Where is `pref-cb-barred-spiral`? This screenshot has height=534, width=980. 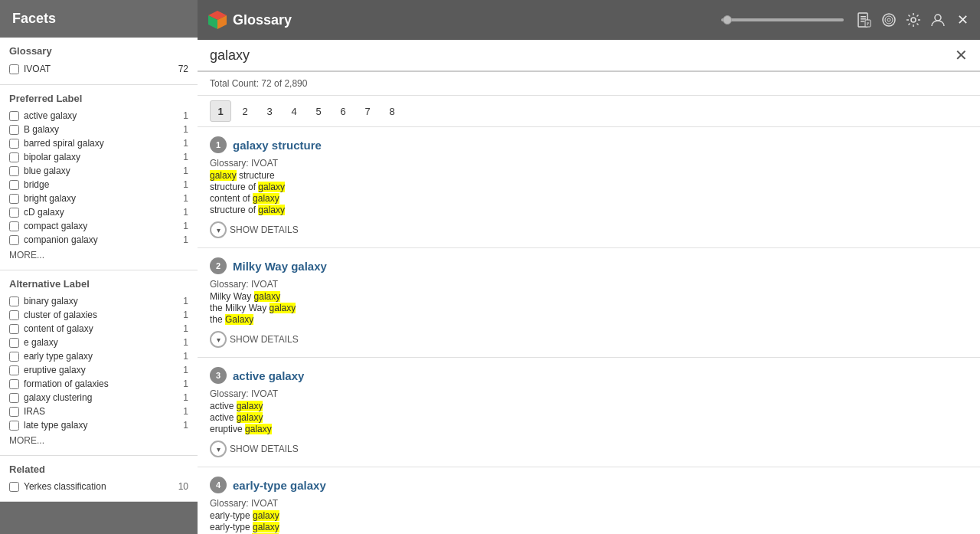
pref-cb-barred-spiral is located at coordinates (14, 144).